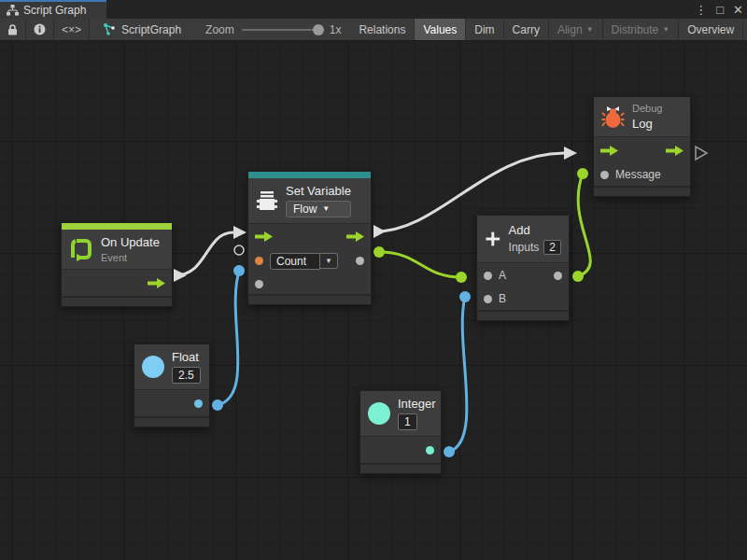 This screenshot has width=747, height=560. I want to click on lock-icon, so click(13, 30).